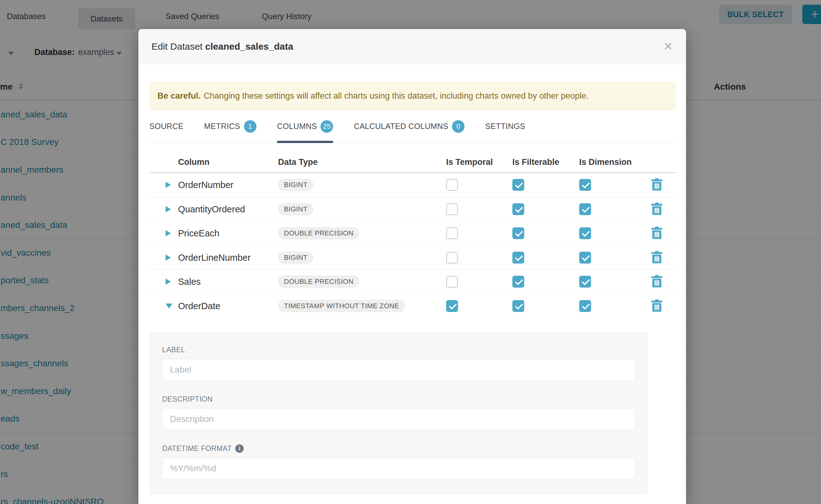  What do you see at coordinates (505, 126) in the screenshot?
I see `tab-settings: SETTINGS` at bounding box center [505, 126].